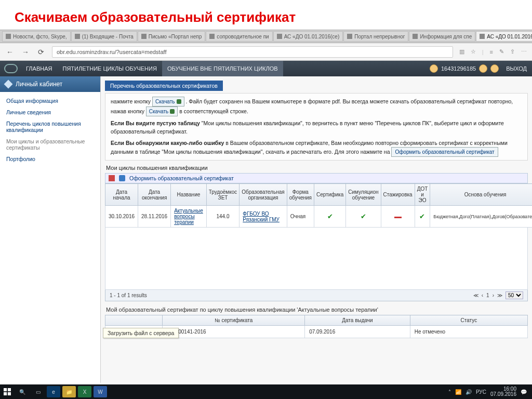  Describe the element at coordinates (69, 392) in the screenshot. I see `taskbar-explorer-icon: 📁` at that location.